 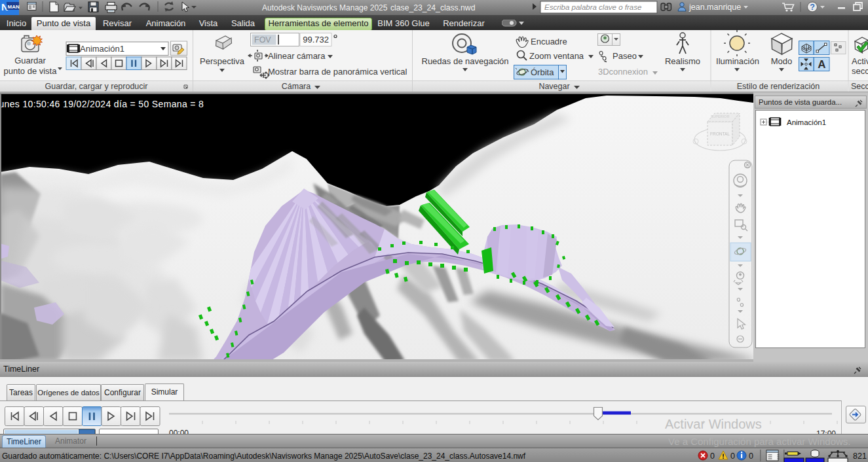 I want to click on svg-text: jean.manrique, so click(x=715, y=7).